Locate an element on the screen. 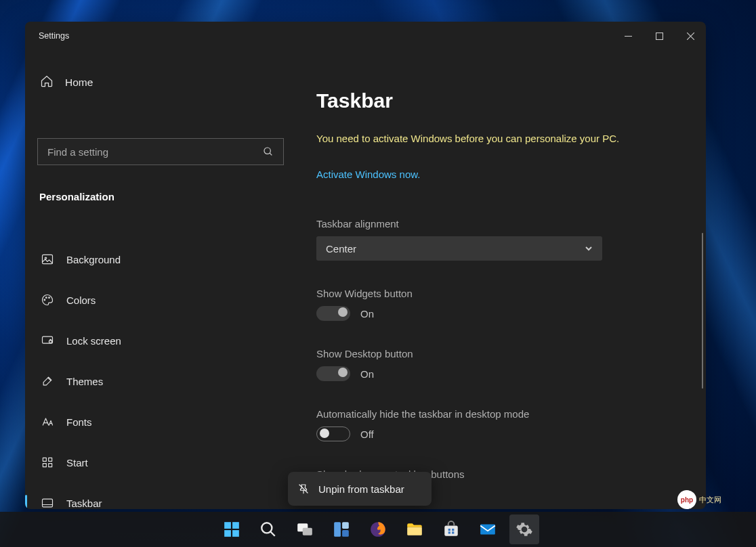 This screenshot has height=547, width=756. toggle-state: Off is located at coordinates (367, 435).